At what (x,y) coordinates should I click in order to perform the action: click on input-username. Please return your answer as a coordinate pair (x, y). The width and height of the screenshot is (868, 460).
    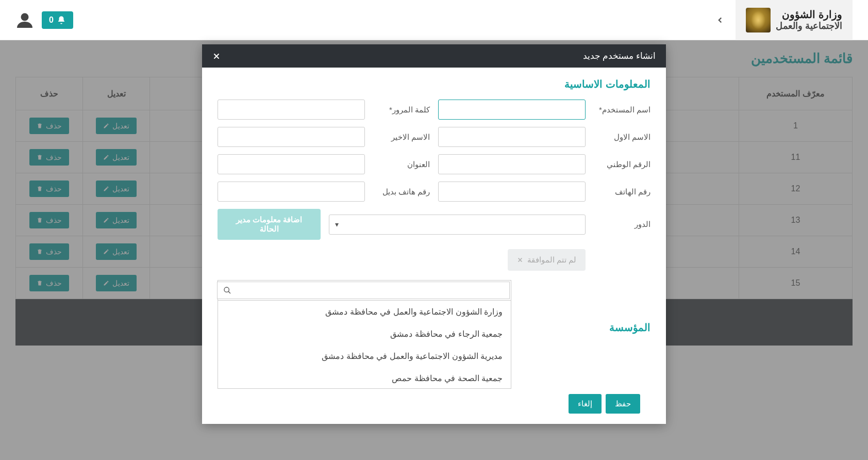
    Looking at the image, I should click on (512, 109).